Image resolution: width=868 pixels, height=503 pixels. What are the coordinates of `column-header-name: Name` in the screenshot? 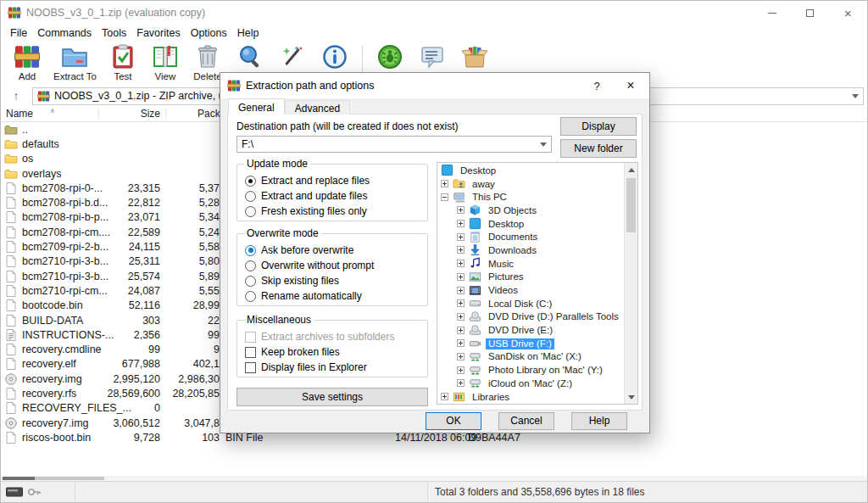 It's located at (19, 114).